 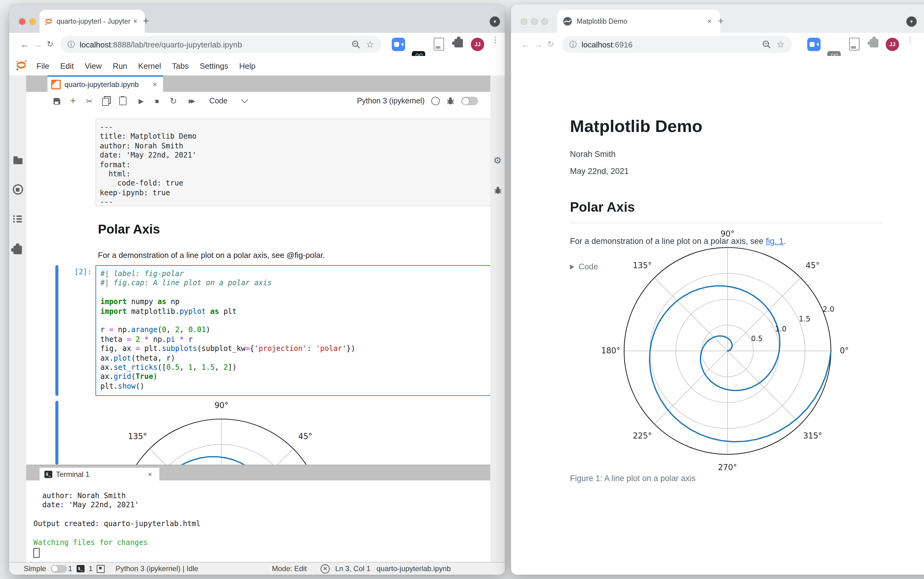 What do you see at coordinates (57, 330) in the screenshot?
I see `input-collapser` at bounding box center [57, 330].